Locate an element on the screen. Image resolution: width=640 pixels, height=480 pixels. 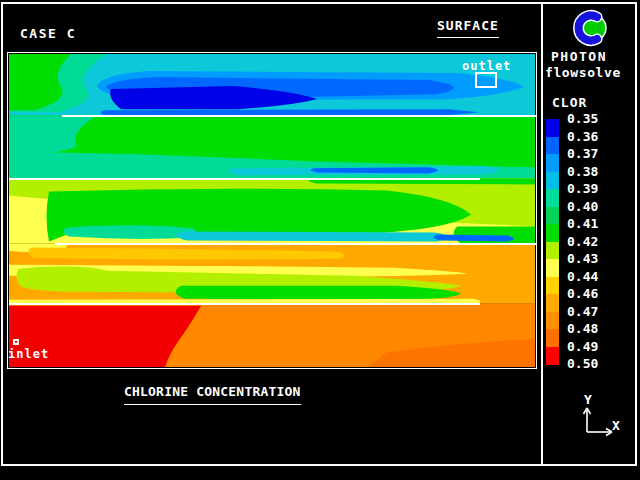
legend-title: CLOR is located at coordinates (570, 102).